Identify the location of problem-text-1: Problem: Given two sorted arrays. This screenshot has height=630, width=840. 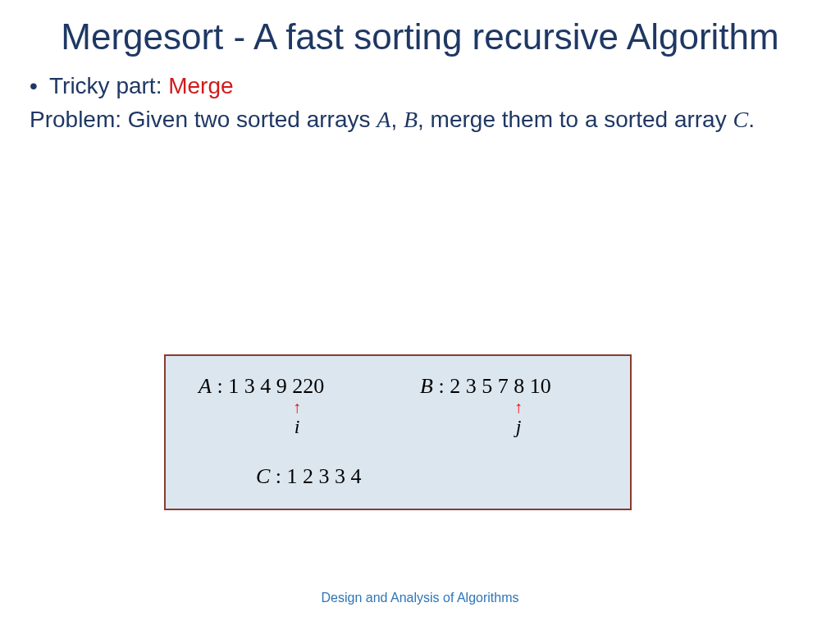
(203, 120).